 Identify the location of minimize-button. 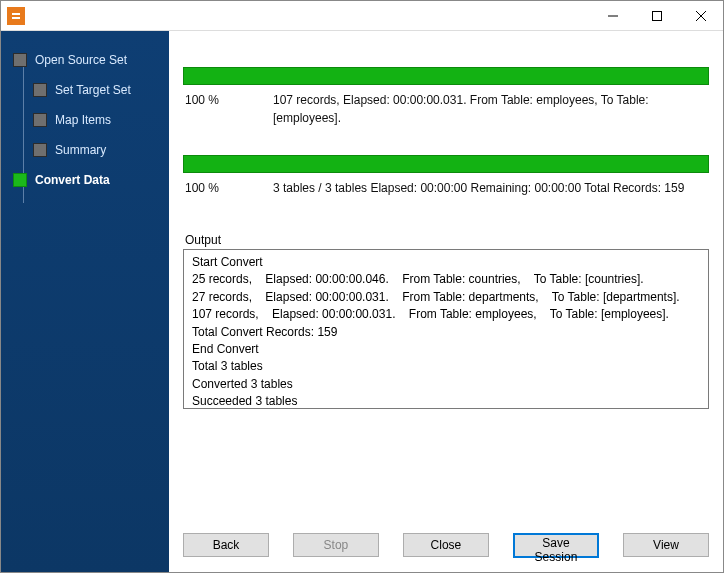
(613, 16).